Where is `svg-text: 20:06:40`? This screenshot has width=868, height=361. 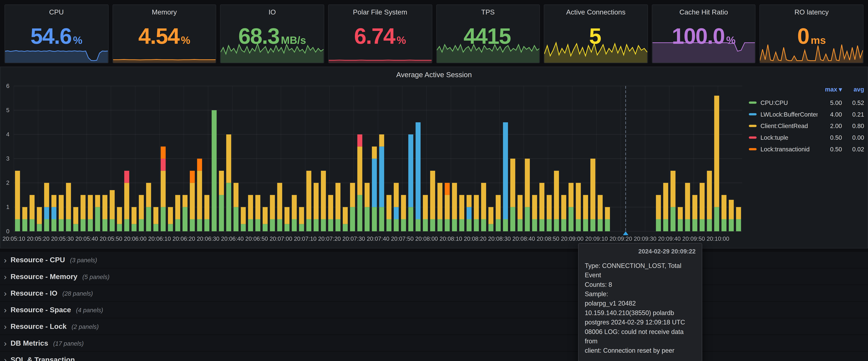 svg-text: 20:06:40 is located at coordinates (232, 239).